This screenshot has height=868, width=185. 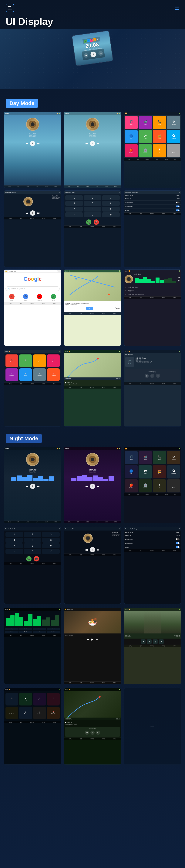 I want to click on night-play-2: ⏸, so click(x=92, y=486).